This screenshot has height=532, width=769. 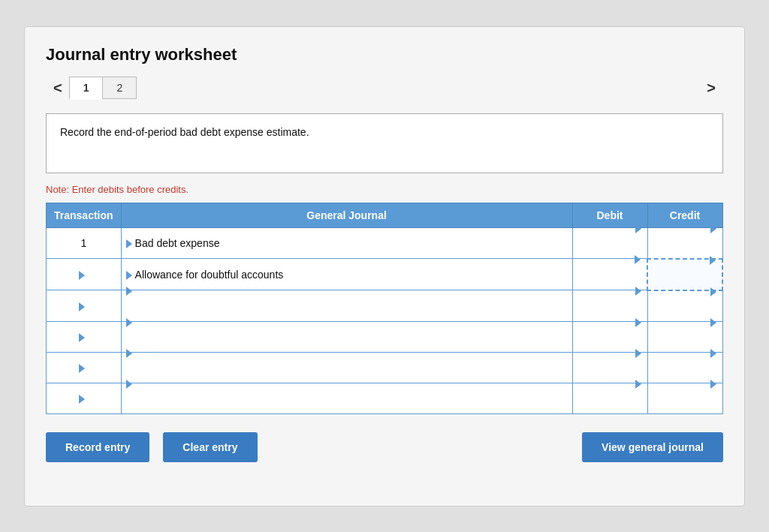 What do you see at coordinates (347, 215) in the screenshot?
I see `header-general-journal: General Journal` at bounding box center [347, 215].